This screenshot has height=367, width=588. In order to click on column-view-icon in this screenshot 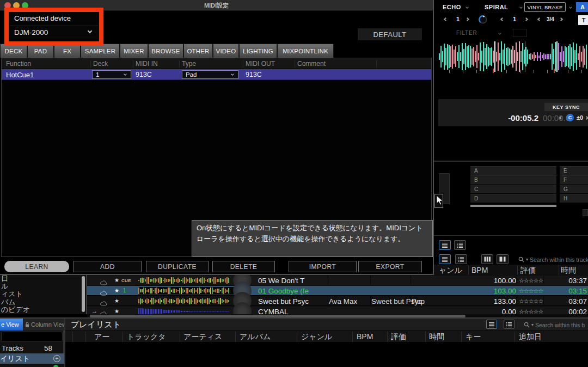, I will do `click(487, 259)`.